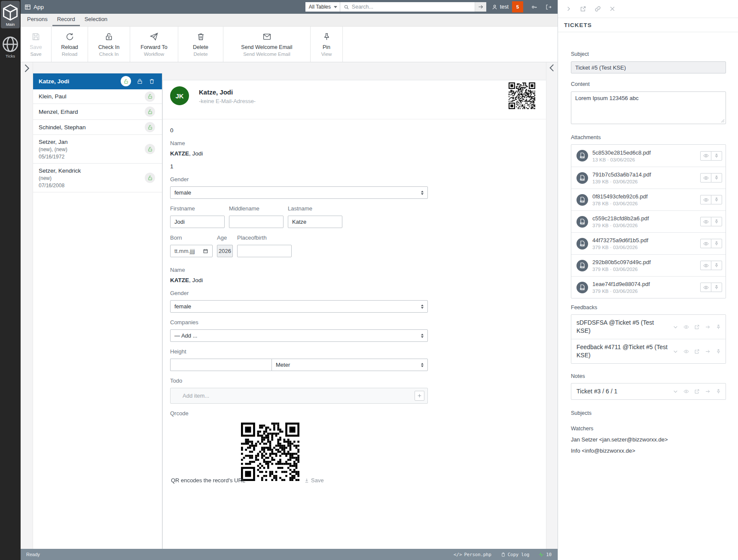  What do you see at coordinates (314, 480) in the screenshot?
I see `qr-save-link: Save` at bounding box center [314, 480].